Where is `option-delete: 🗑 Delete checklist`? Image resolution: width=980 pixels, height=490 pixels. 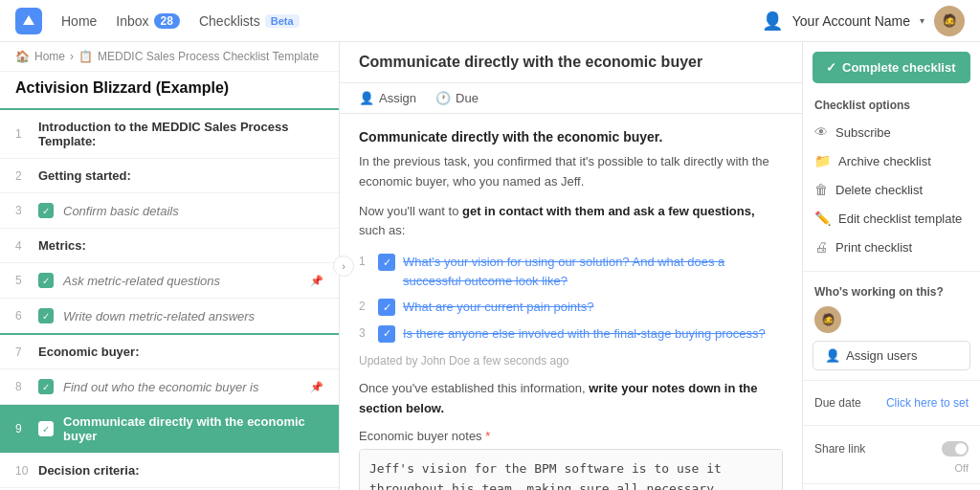 option-delete: 🗑 Delete checklist is located at coordinates (892, 189).